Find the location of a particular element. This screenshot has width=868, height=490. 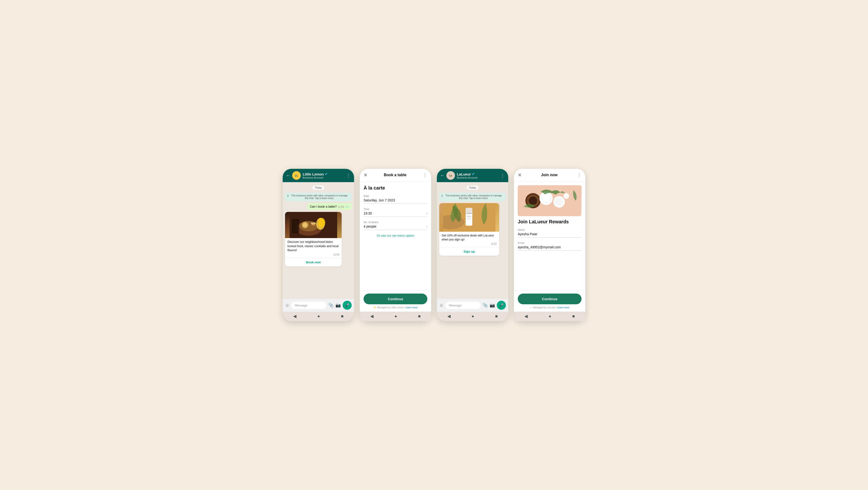

learn-more-2: Learn more is located at coordinates (563, 308).